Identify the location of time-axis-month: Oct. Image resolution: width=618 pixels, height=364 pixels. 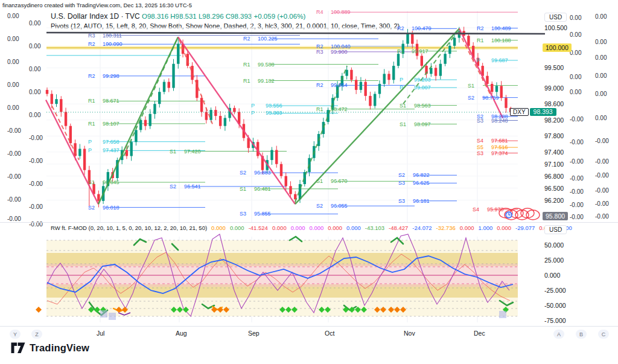
(330, 333).